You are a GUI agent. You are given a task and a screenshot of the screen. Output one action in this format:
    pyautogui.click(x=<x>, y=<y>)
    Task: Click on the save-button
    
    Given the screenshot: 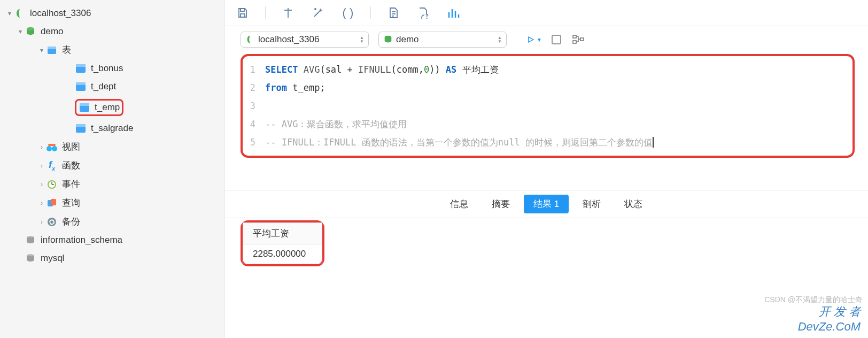 What is the action you would take?
    pyautogui.click(x=243, y=13)
    